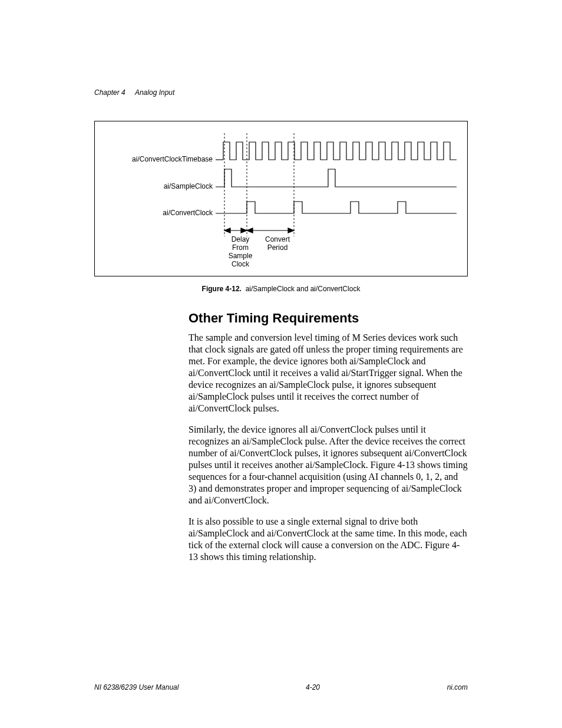 This screenshot has height=728, width=562. What do you see at coordinates (137, 687) in the screenshot?
I see `footer-left: NI 6238/6239 User Manual` at bounding box center [137, 687].